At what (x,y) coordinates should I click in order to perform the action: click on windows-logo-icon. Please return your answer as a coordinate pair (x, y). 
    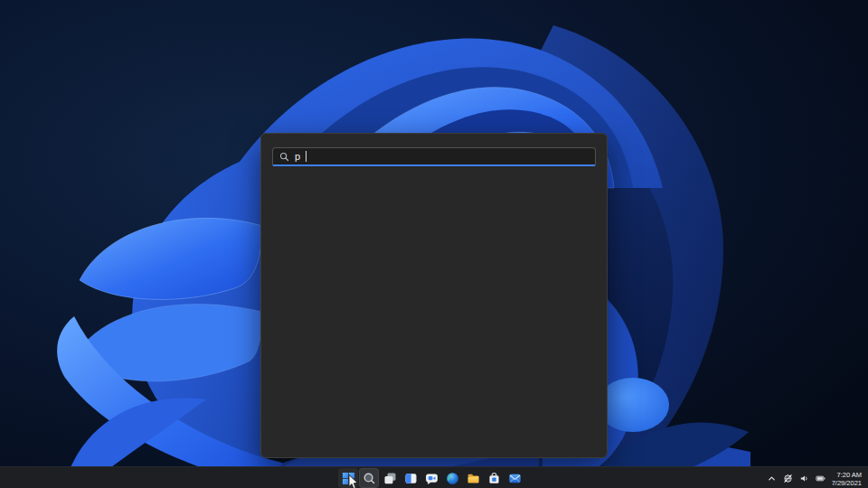
    Looking at the image, I should click on (349, 479).